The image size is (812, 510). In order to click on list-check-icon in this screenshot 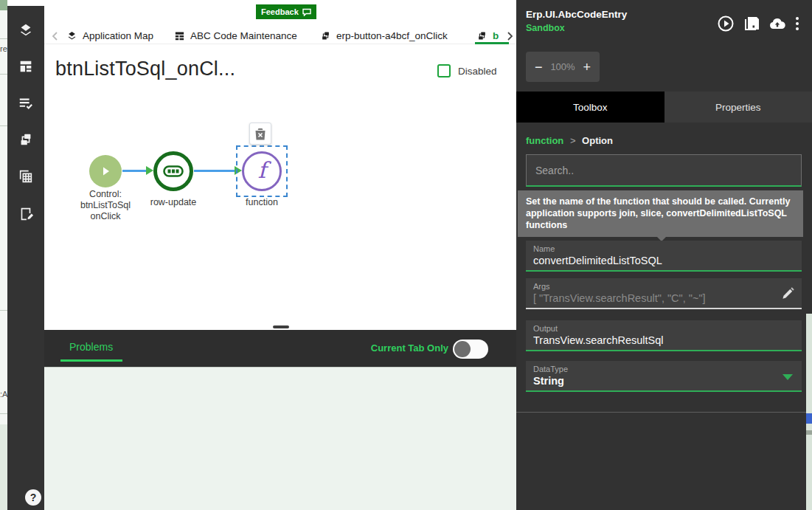, I will do `click(26, 103)`.